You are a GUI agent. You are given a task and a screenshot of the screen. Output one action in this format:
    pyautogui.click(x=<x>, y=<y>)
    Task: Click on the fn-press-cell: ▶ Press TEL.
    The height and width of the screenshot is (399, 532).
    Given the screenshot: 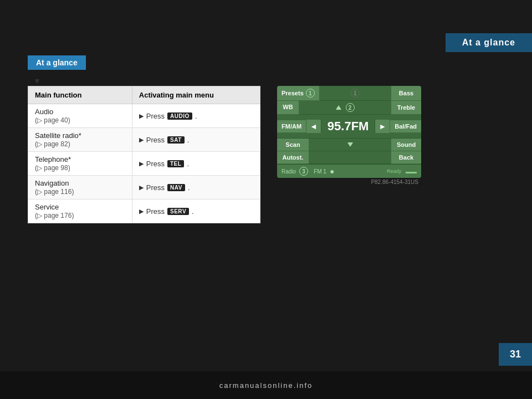 What is the action you would take?
    pyautogui.click(x=196, y=164)
    